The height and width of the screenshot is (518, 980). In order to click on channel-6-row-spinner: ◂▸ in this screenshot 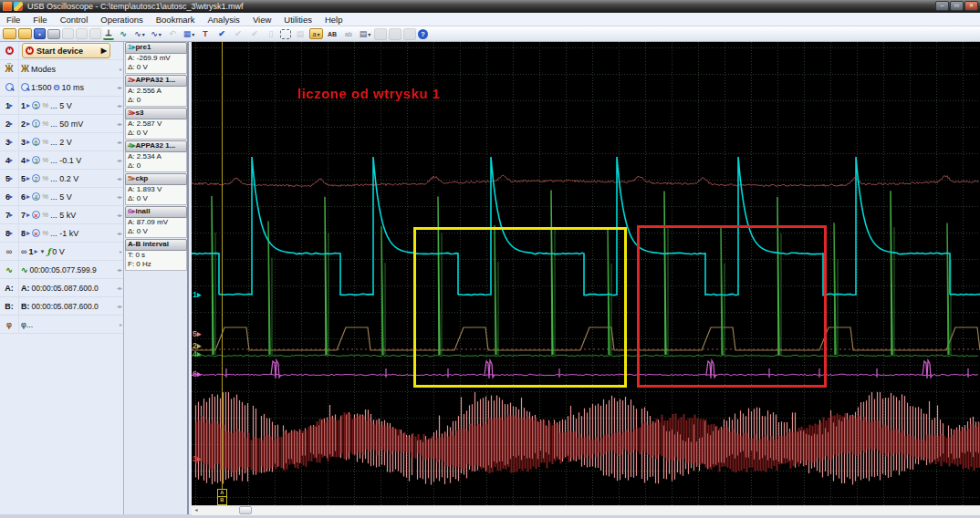, I will do `click(117, 197)`.